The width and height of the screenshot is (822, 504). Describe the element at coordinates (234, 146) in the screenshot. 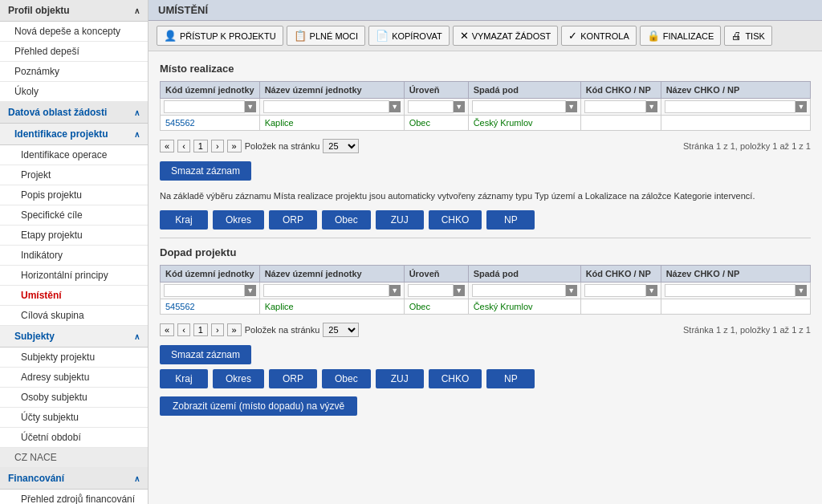

I see `page-last-mr: »` at that location.